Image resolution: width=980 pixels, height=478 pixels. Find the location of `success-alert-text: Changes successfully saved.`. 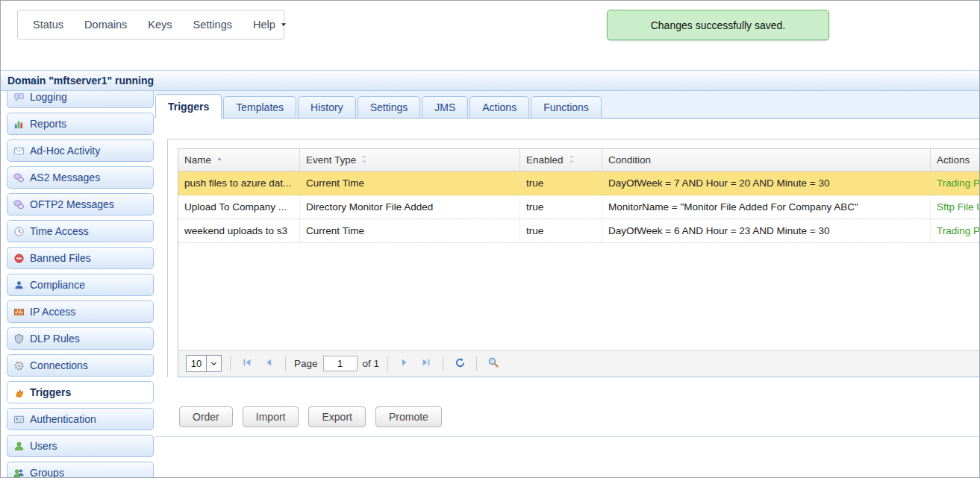

success-alert-text: Changes successfully saved. is located at coordinates (718, 25).